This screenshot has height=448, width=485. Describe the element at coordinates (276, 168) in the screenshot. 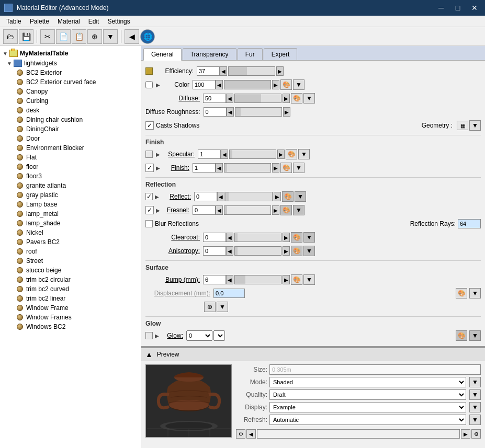

I see `finish-slider-right: ▶` at that location.